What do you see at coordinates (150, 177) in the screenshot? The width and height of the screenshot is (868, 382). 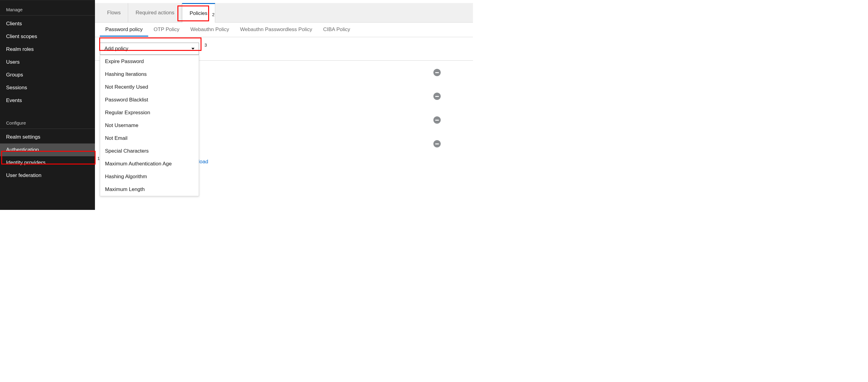 I see `policy-option-hashing-algorithm: Hashing Algorithm` at bounding box center [150, 177].